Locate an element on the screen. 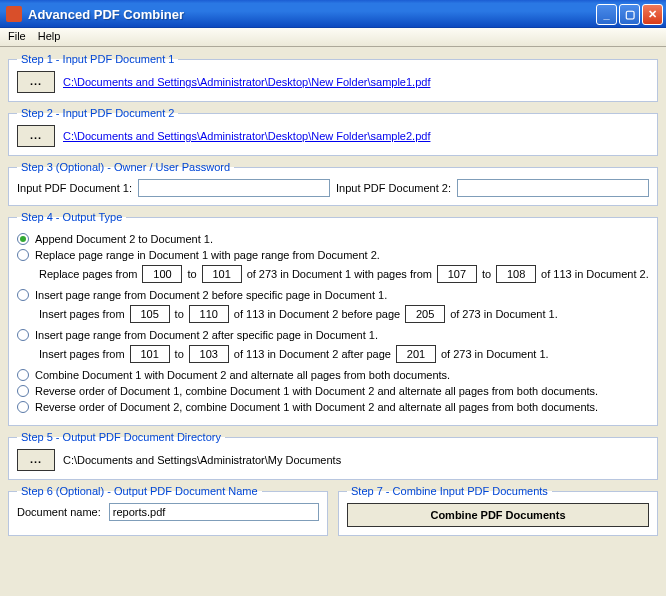  opt3-to-input is located at coordinates (209, 314).